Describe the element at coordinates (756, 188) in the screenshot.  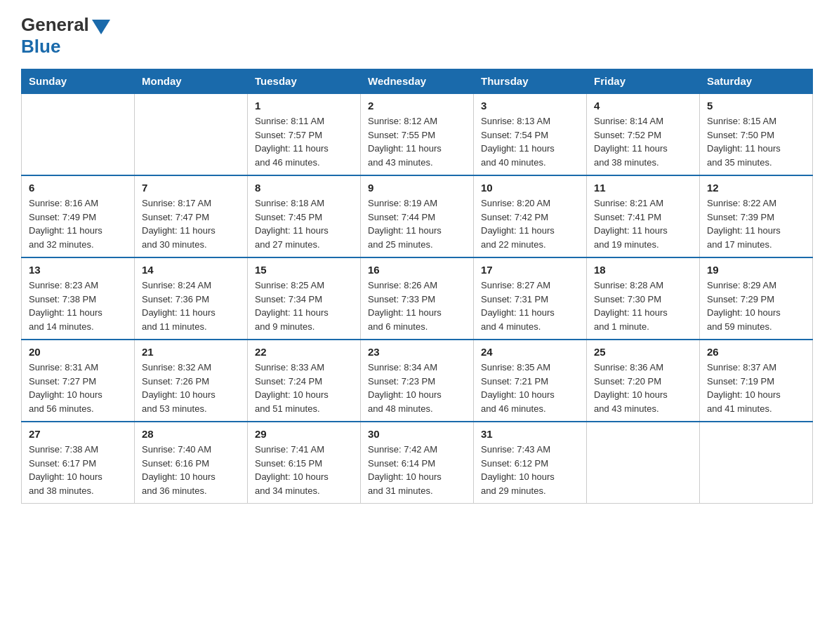
I see `day-number: 12` at that location.